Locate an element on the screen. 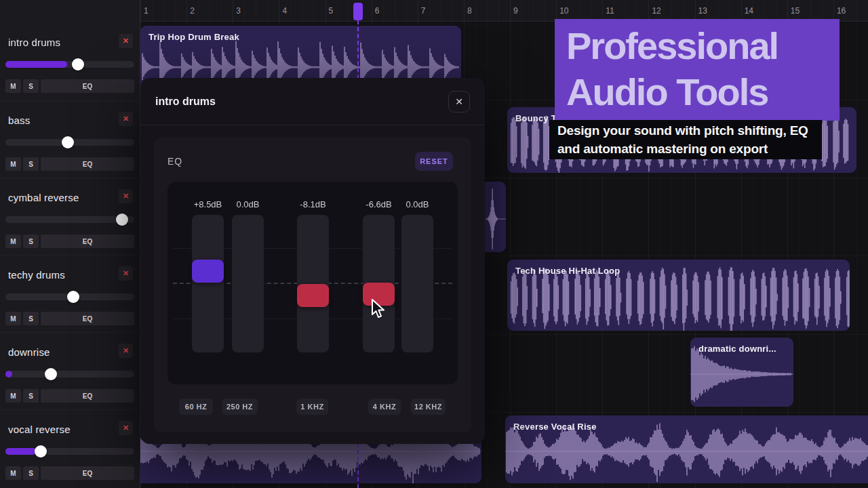 This screenshot has height=488, width=868. eq-freq-label: 250 HZ is located at coordinates (240, 407).